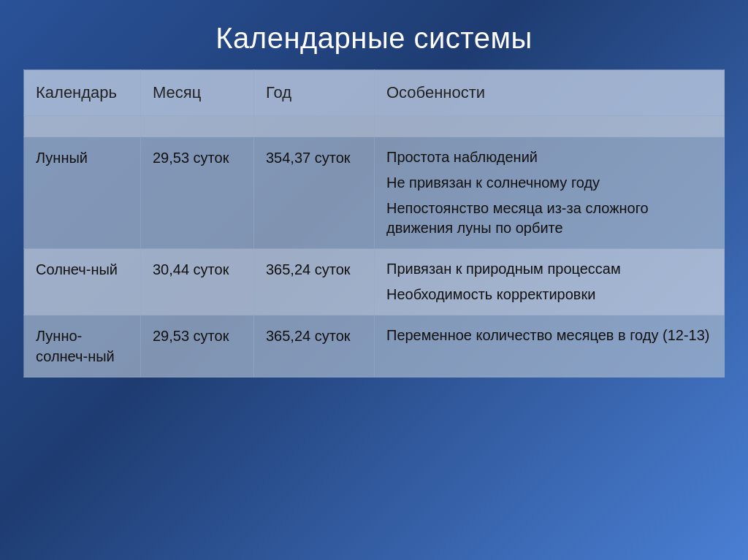  What do you see at coordinates (549, 269) in the screenshot?
I see `feature-item: Привязан к природным процессам` at bounding box center [549, 269].